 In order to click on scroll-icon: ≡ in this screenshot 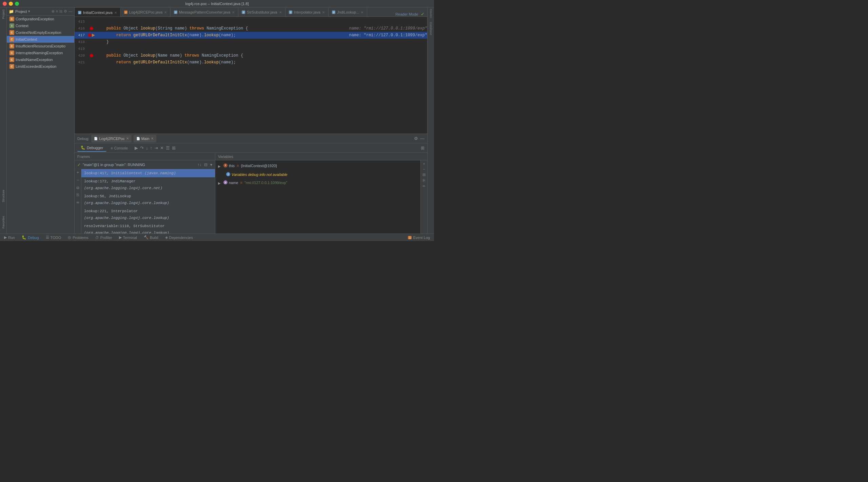, I will do `click(57, 12)`.